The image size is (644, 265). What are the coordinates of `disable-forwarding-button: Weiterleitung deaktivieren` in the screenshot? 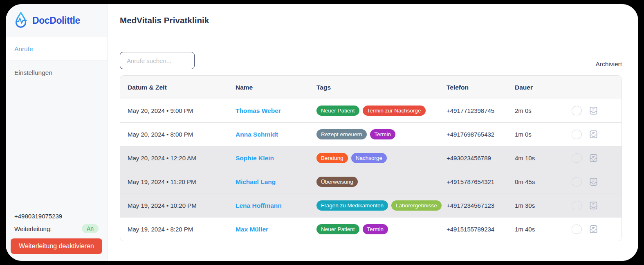 It's located at (56, 246).